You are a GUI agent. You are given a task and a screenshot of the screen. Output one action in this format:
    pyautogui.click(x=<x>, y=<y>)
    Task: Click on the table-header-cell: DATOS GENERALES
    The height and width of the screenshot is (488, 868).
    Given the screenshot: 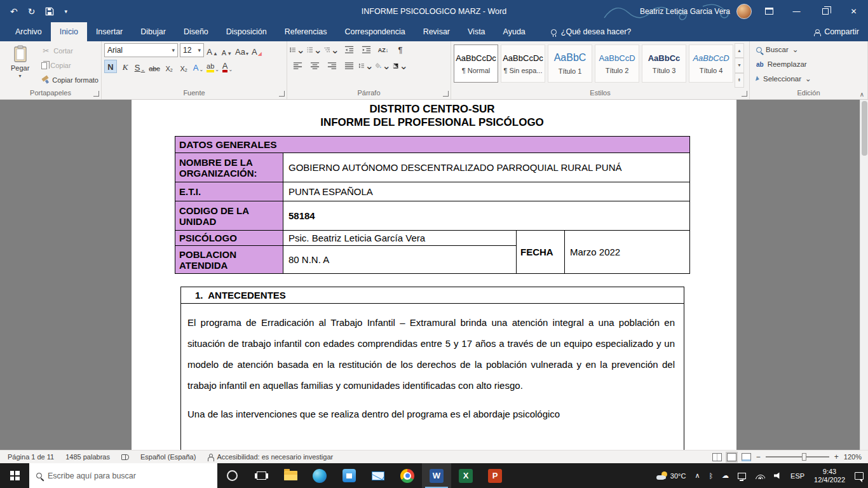 What is the action you would take?
    pyautogui.click(x=433, y=145)
    